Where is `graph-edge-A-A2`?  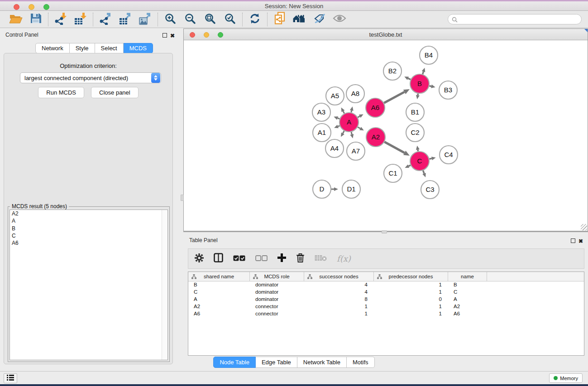 graph-edge-A-A2 is located at coordinates (359, 128).